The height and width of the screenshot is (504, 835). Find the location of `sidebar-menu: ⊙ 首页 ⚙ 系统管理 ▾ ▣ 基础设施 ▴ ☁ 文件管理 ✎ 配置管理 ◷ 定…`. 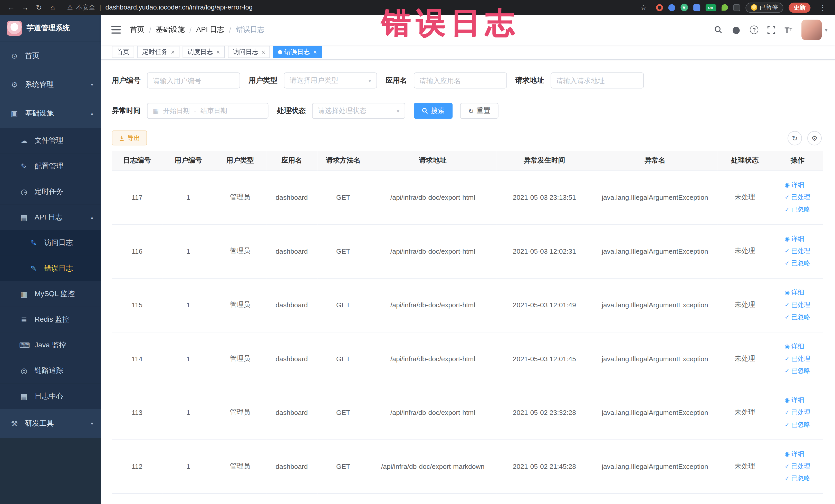

sidebar-menu: ⊙ 首页 ⚙ 系统管理 ▾ ▣ 基础设施 ▴ ☁ 文件管理 ✎ 配置管理 ◷ 定… is located at coordinates (50, 240).